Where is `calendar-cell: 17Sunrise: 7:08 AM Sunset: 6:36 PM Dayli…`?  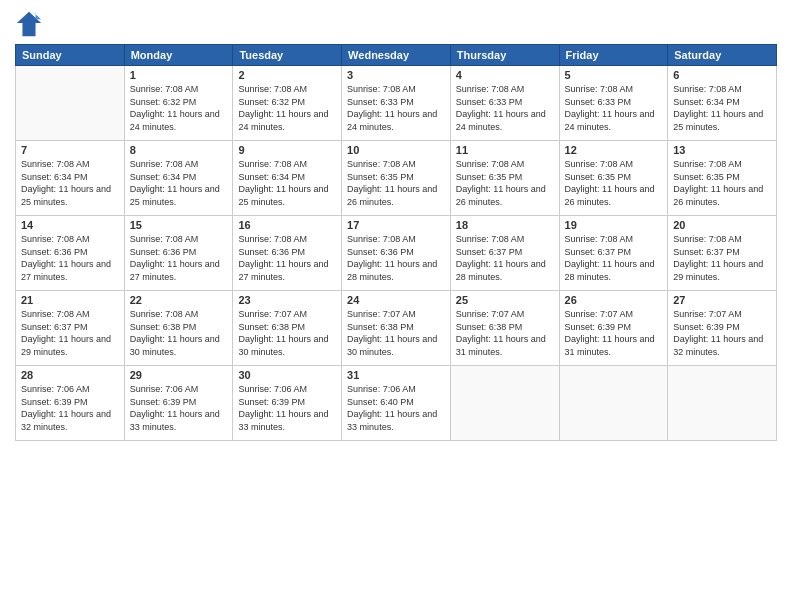 calendar-cell: 17Sunrise: 7:08 AM Sunset: 6:36 PM Dayli… is located at coordinates (396, 254).